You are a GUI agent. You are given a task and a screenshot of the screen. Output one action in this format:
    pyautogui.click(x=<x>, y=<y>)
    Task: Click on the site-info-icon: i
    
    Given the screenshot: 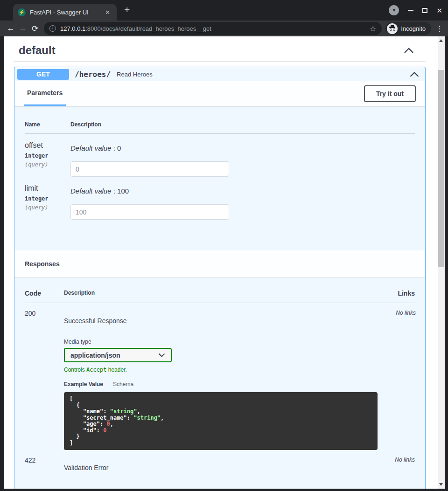 What is the action you would take?
    pyautogui.click(x=53, y=28)
    